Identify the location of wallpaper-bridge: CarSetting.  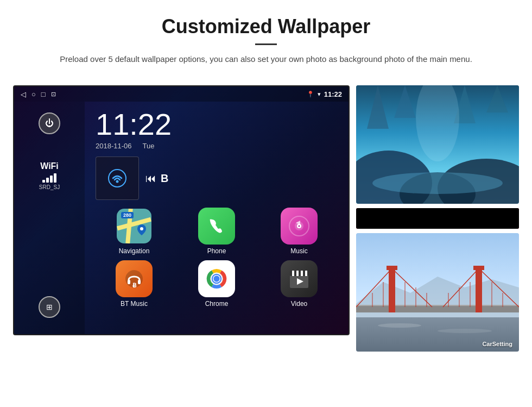
(438, 292).